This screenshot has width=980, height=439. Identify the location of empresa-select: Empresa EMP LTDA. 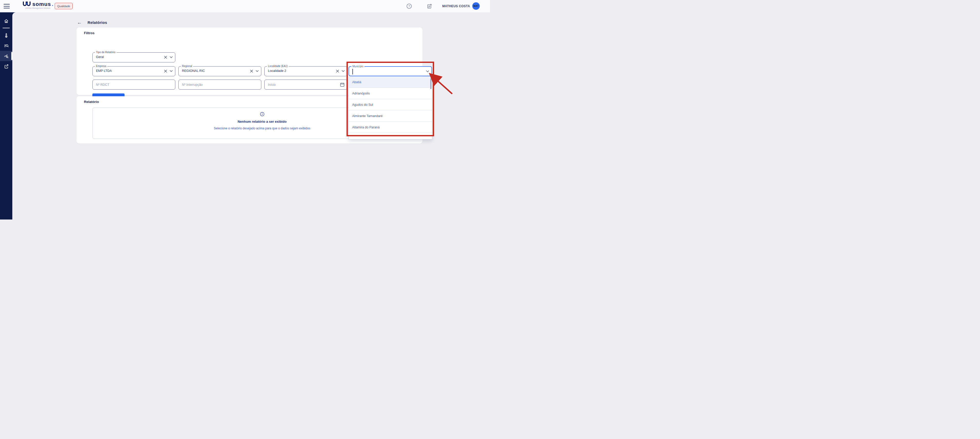
(134, 71).